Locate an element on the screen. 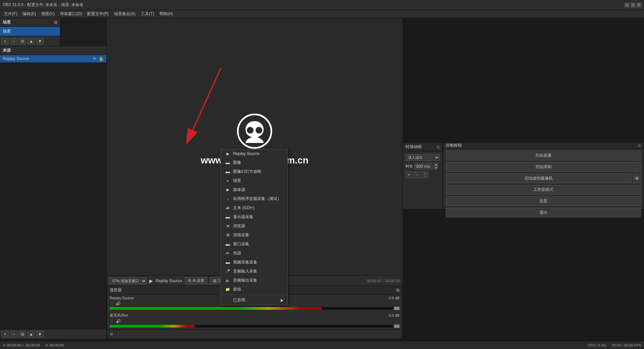 The width and height of the screenshot is (644, 349). window-capture-icon: ▬ is located at coordinates (228, 244).